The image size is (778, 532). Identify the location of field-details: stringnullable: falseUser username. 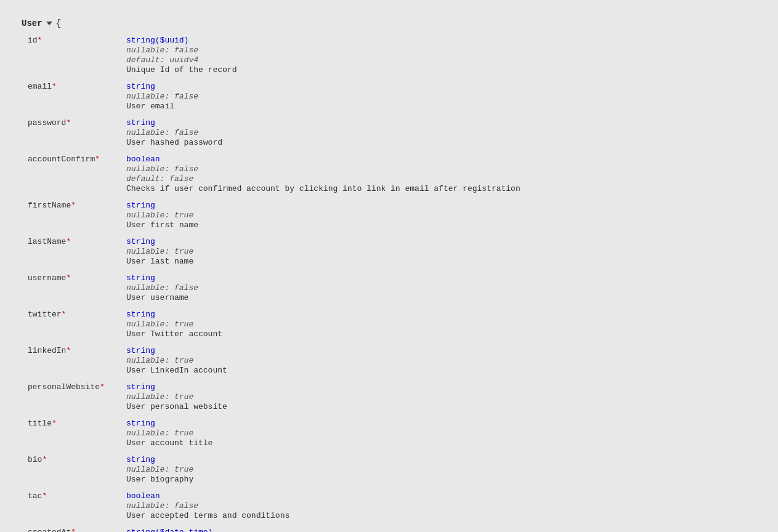
(441, 288).